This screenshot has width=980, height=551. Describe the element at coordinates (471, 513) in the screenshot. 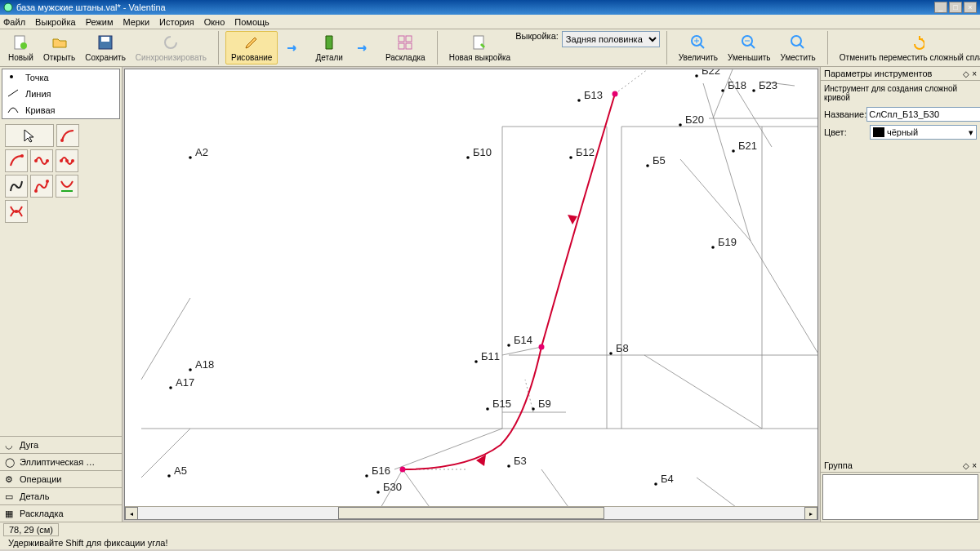

I see `horizontal-scrollbar: ◂ ▸` at that location.